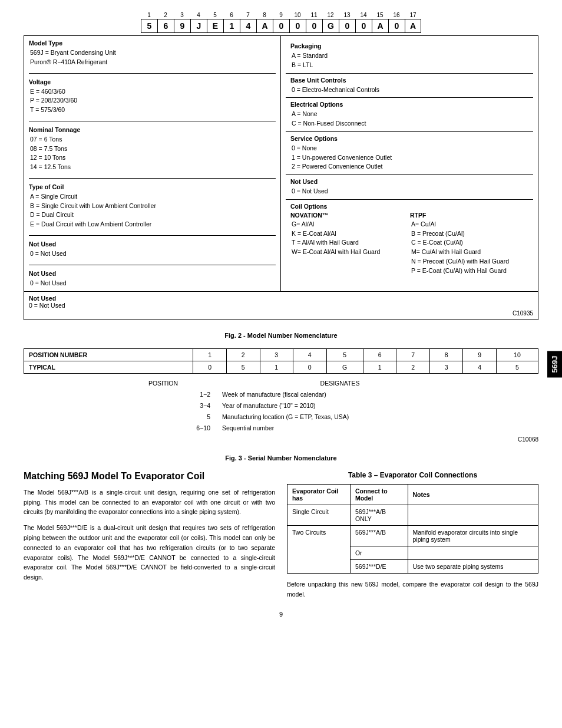 The image size is (562, 728). I want to click on tonnage-item-3: 12 = 10 Tons, so click(153, 158).